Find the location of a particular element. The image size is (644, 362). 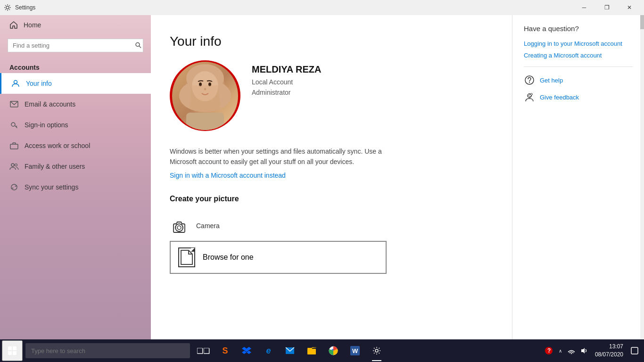

sidebar-item-label-work: Access work or school is located at coordinates (58, 146).